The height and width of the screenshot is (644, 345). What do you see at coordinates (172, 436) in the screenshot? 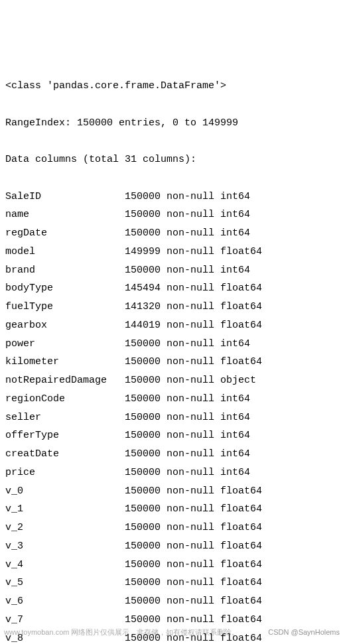
I see `column-row: offerType 150000 non-null int64` at bounding box center [172, 436].